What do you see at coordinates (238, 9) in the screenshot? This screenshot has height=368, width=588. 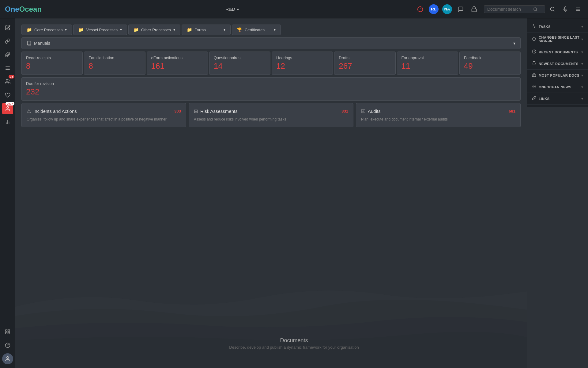 I see `rd-chevron-icon` at bounding box center [238, 9].